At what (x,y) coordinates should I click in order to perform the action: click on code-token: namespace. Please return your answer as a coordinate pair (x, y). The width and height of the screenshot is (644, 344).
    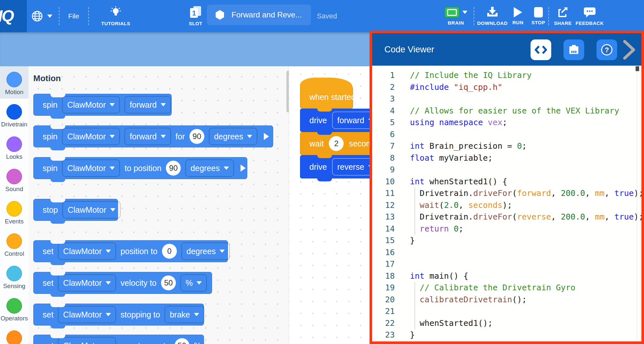
    Looking at the image, I should click on (461, 122).